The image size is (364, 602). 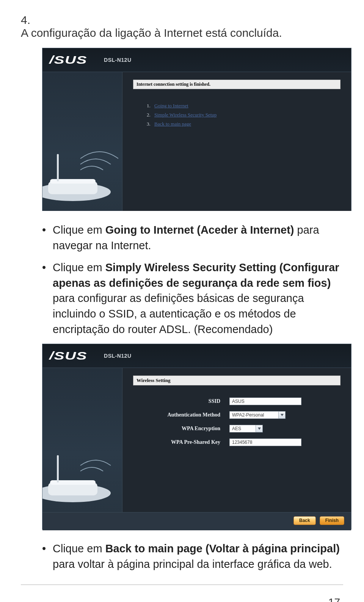 I want to click on bullet-going-to-internet: • Clique em Going to Internet (Aceder à …, so click(x=193, y=237).